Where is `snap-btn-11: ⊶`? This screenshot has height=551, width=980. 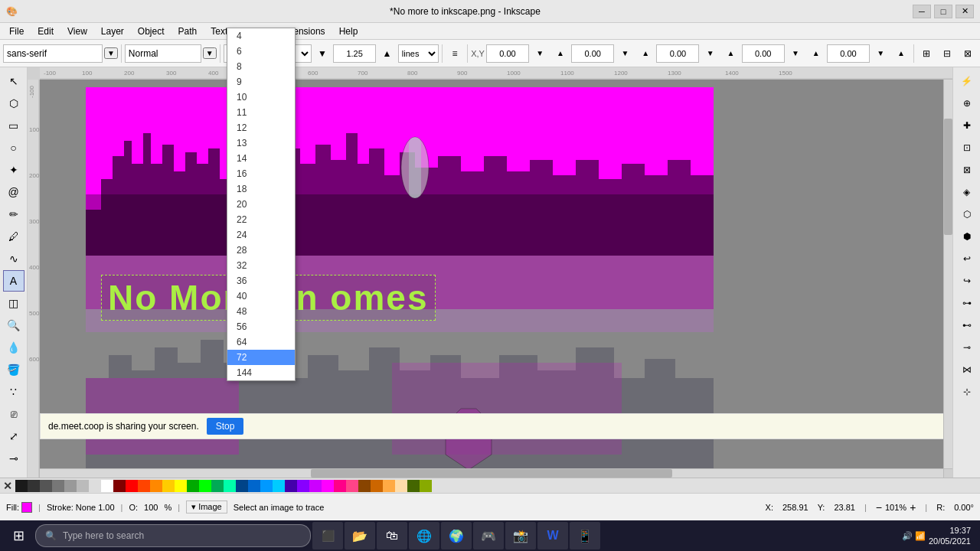 snap-btn-11: ⊶ is located at coordinates (967, 303).